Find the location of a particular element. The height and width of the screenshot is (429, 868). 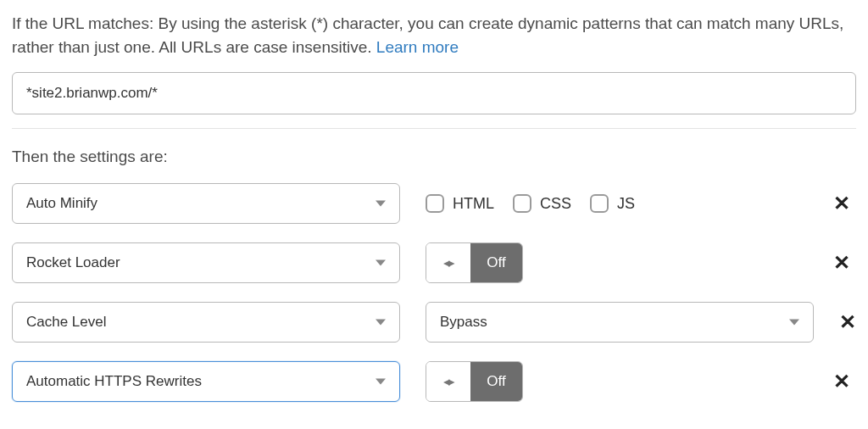

url-pattern-input is located at coordinates (434, 93).